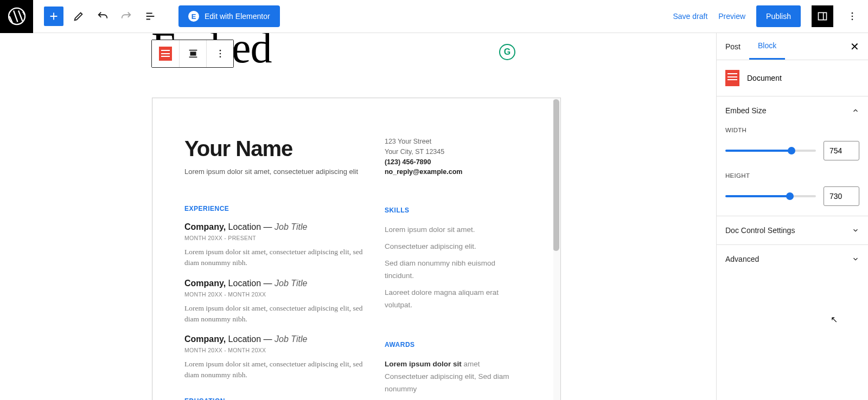 Image resolution: width=868 pixels, height=400 pixels. Describe the element at coordinates (792, 259) in the screenshot. I see `advanced-panel: Advanced` at that location.